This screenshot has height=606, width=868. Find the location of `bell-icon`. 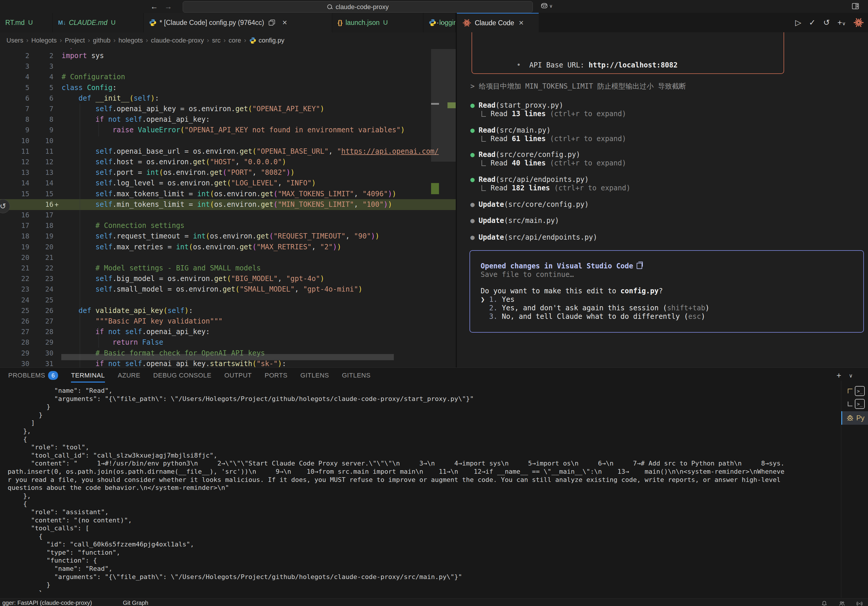

bell-icon is located at coordinates (824, 603).